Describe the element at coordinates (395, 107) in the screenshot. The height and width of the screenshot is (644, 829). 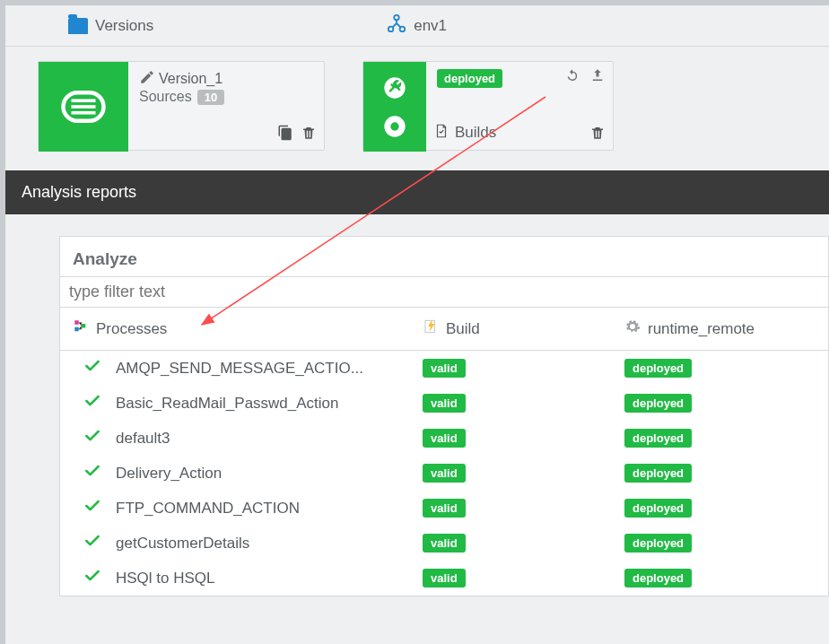
I see `tools-icon` at that location.